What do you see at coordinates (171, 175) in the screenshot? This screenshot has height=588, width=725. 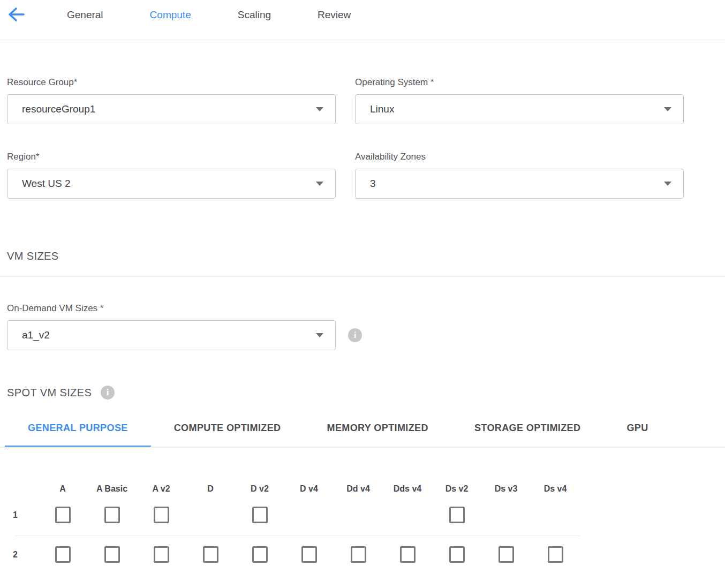 I see `region-field: Region* West US 2` at bounding box center [171, 175].